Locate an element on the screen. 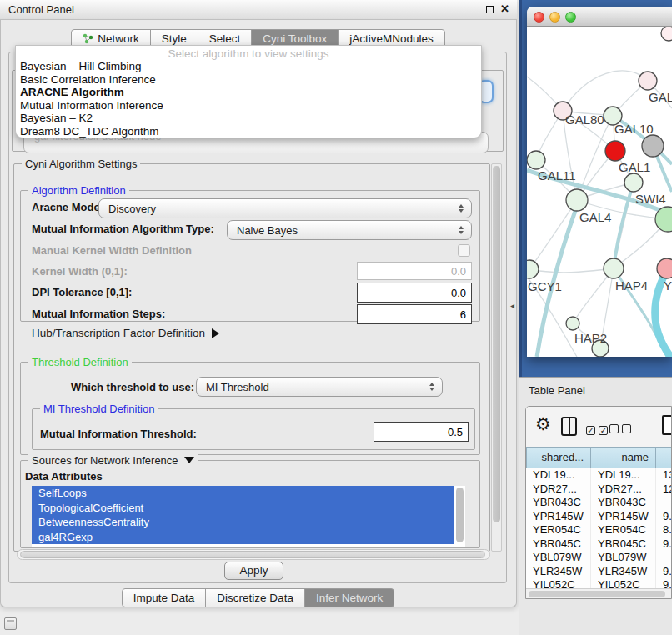  float-window-icon is located at coordinates (490, 10).